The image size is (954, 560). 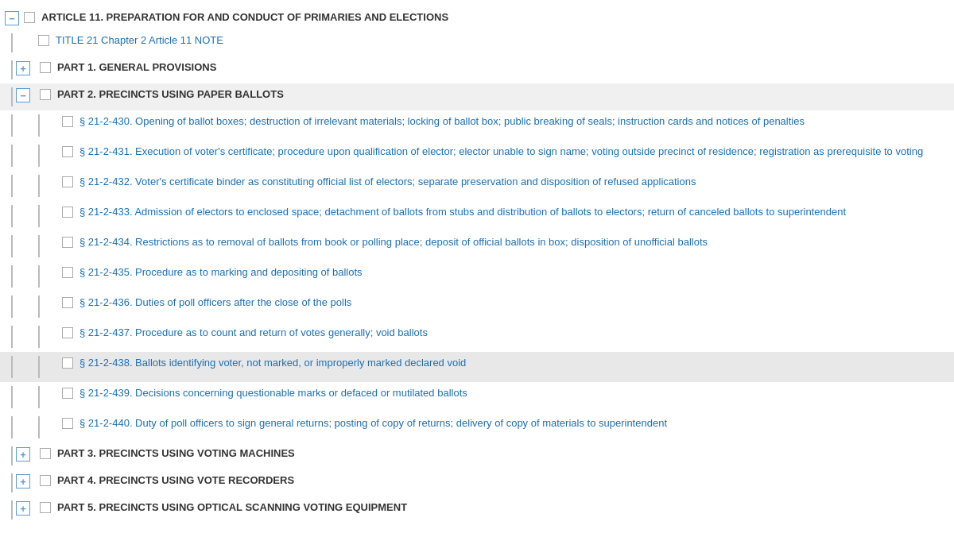 What do you see at coordinates (12, 18) in the screenshot?
I see `article-expand-btn: −` at bounding box center [12, 18].